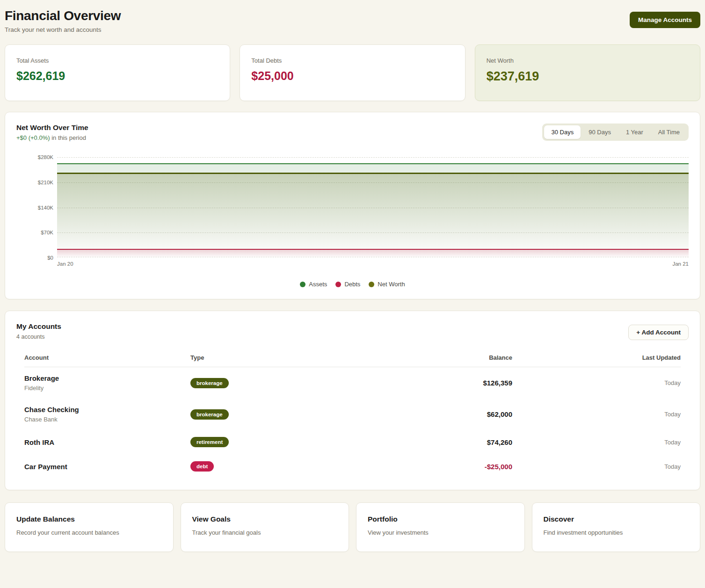 The height and width of the screenshot is (588, 705). What do you see at coordinates (373, 215) in the screenshot?
I see `net-worth-line` at bounding box center [373, 215].